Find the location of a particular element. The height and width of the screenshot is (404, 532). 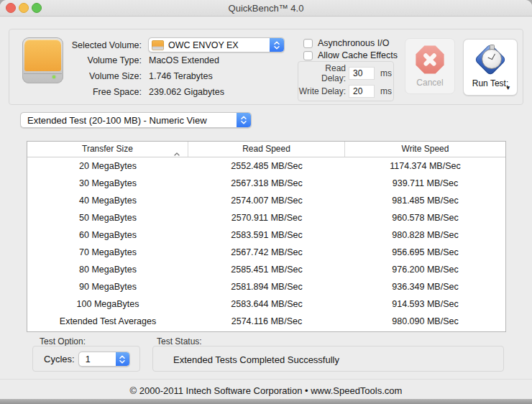

test-option-title: Test Option: is located at coordinates (63, 341).